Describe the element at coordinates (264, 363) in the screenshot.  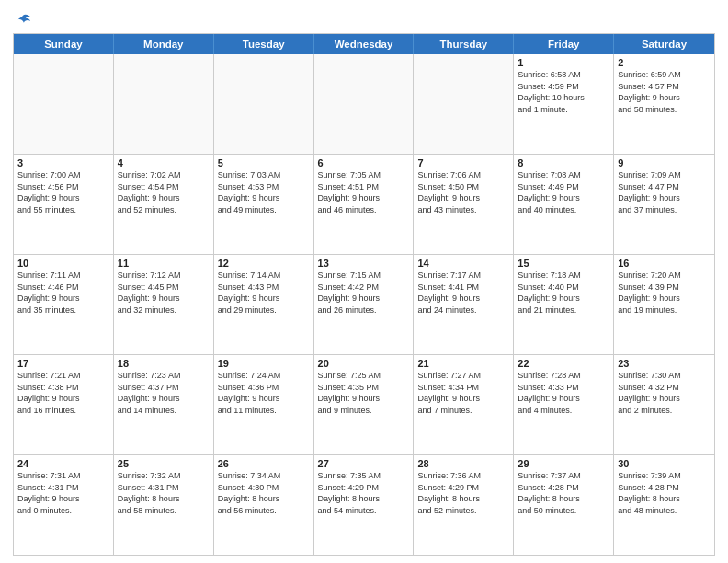
I see `day-number: 19` at that location.